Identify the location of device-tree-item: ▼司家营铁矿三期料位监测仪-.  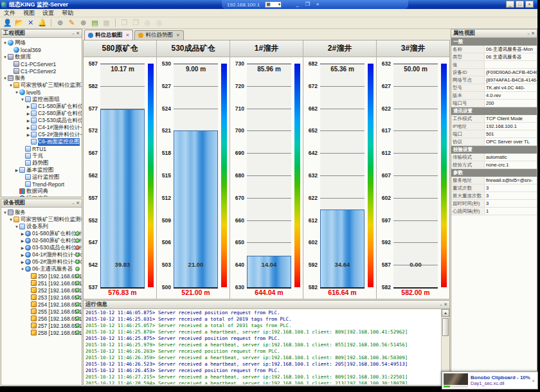
(42, 220).